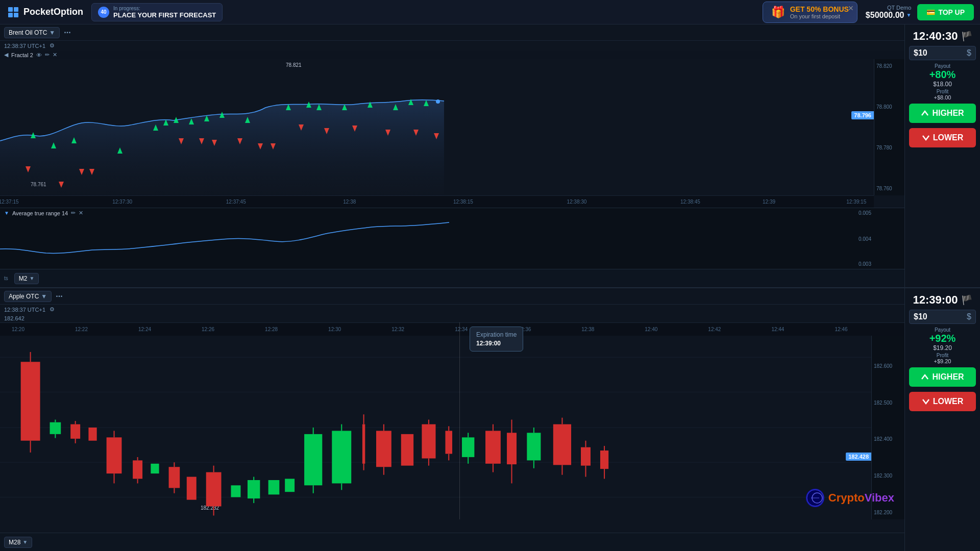  What do you see at coordinates (67, 33) in the screenshot?
I see `top-chart-menu: ···` at bounding box center [67, 33].